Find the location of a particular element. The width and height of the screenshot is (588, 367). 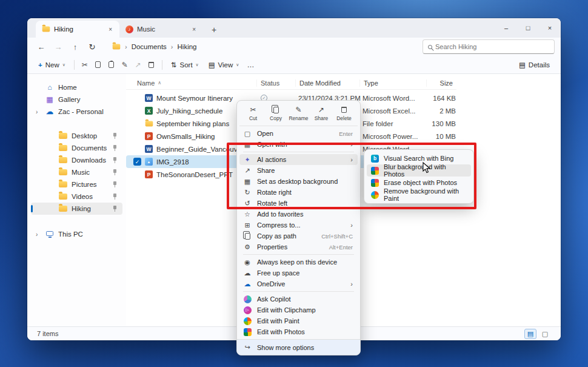

sidebar-item-label: Zac - Personal is located at coordinates (81, 112).